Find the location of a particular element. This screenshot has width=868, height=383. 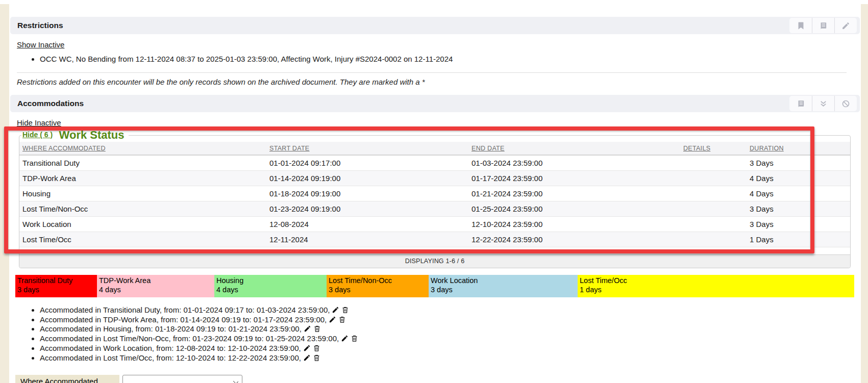

table-row: Housing 01-18-2024 09:19:00 01-21-2024 2… is located at coordinates (435, 194).